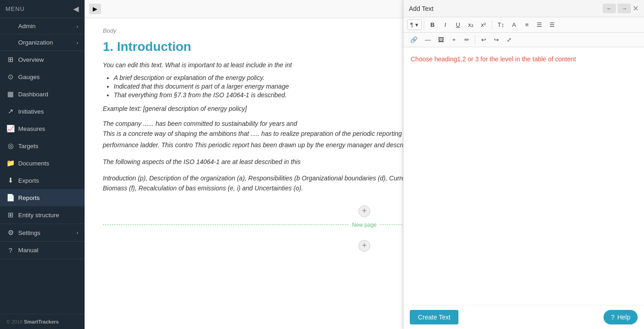 The image size is (644, 329). Describe the element at coordinates (42, 26) in the screenshot. I see `sidebar-item-admin: Admin ›` at that location.